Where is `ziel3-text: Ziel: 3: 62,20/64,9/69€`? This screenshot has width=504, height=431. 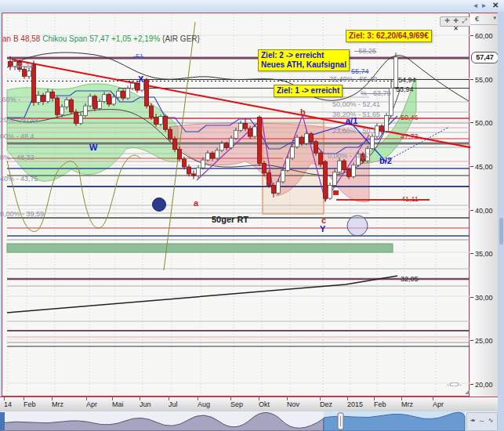
ziel3-text: Ziel: 3: 62,20/64,9/69€ is located at coordinates (389, 36).